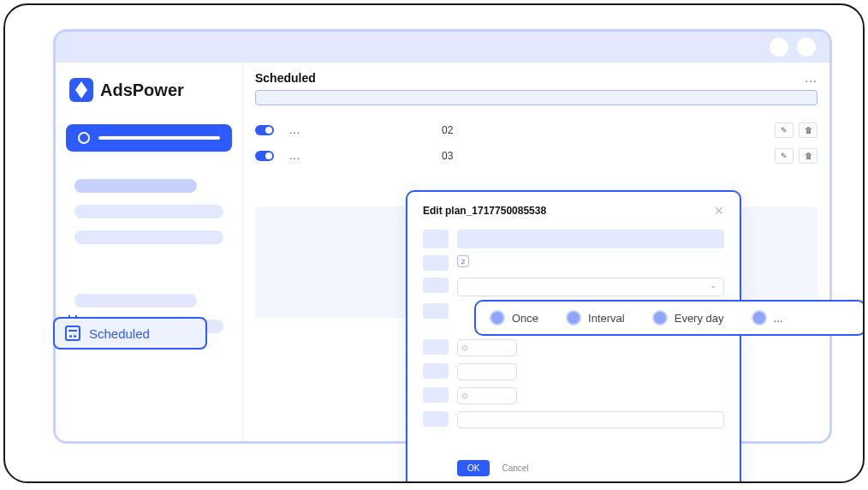 This screenshot has height=490, width=868. Describe the element at coordinates (84, 138) in the screenshot. I see `circle-icon` at that location.